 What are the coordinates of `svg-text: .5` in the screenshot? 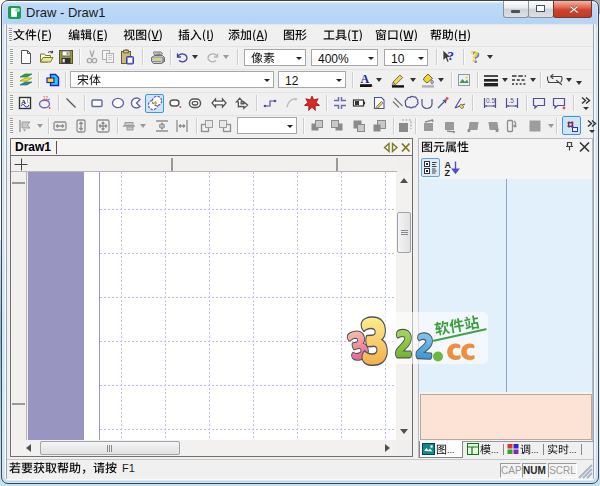 It's located at (512, 100).